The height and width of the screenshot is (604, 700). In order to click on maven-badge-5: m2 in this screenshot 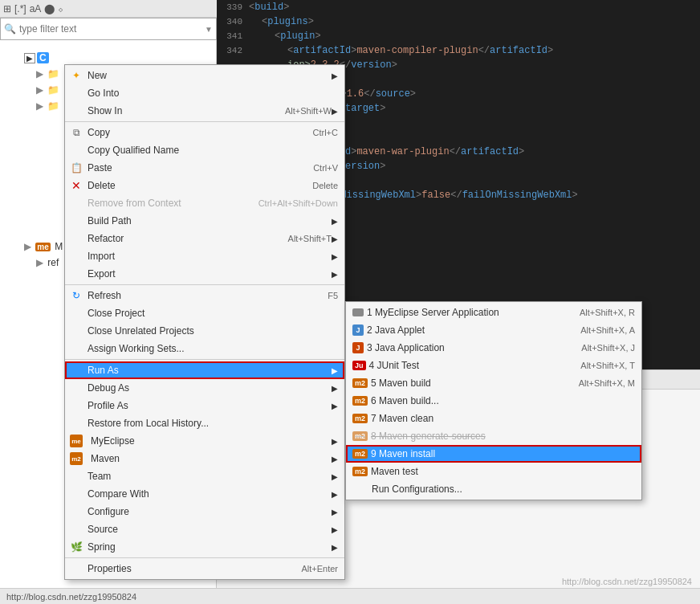, I will do `click(360, 454)`.